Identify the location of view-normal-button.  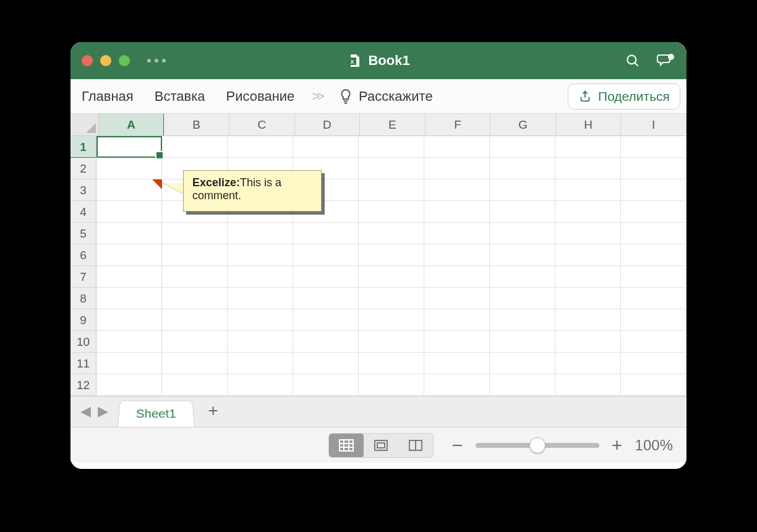
(346, 445).